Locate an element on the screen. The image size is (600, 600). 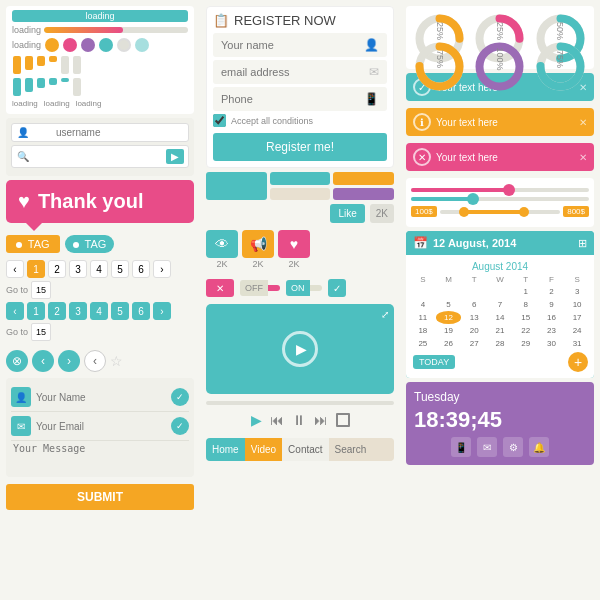
goto-input is located at coordinates (41, 290).